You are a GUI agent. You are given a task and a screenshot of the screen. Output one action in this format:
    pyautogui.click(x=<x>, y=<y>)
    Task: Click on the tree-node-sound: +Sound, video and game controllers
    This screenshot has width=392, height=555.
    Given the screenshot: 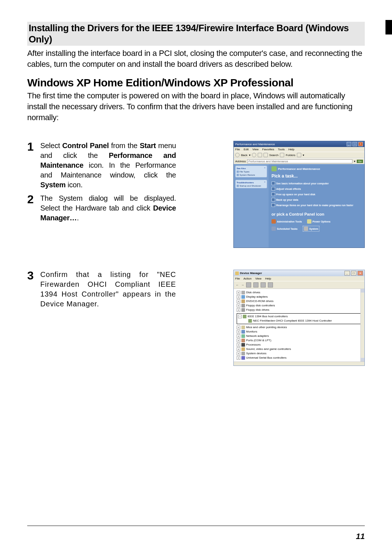 What is the action you would take?
    pyautogui.click(x=299, y=349)
    